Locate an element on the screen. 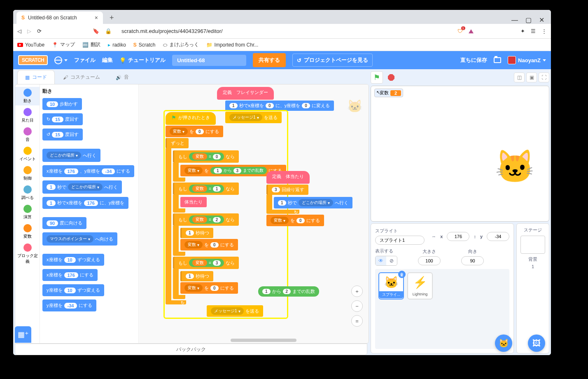 The width and height of the screenshot is (588, 379). bookmark-imported: 📁Imported from Chr... is located at coordinates (232, 45).